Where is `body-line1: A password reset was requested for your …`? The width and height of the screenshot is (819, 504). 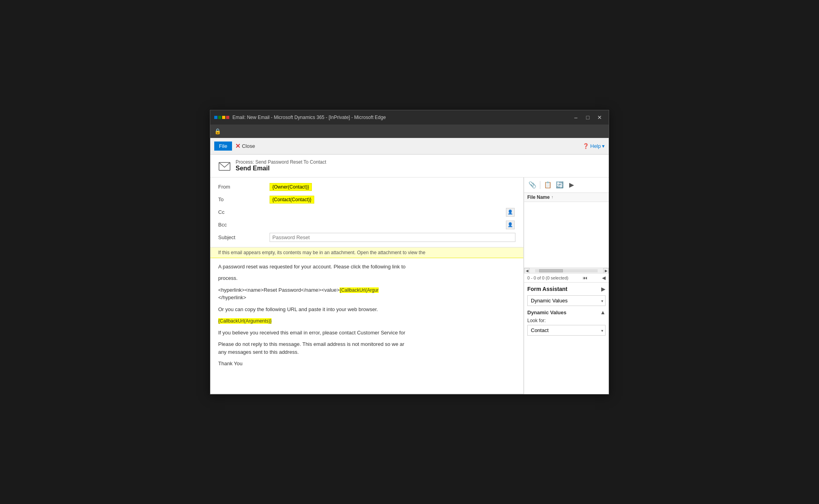 body-line1: A password reset was requested for your … is located at coordinates (367, 267).